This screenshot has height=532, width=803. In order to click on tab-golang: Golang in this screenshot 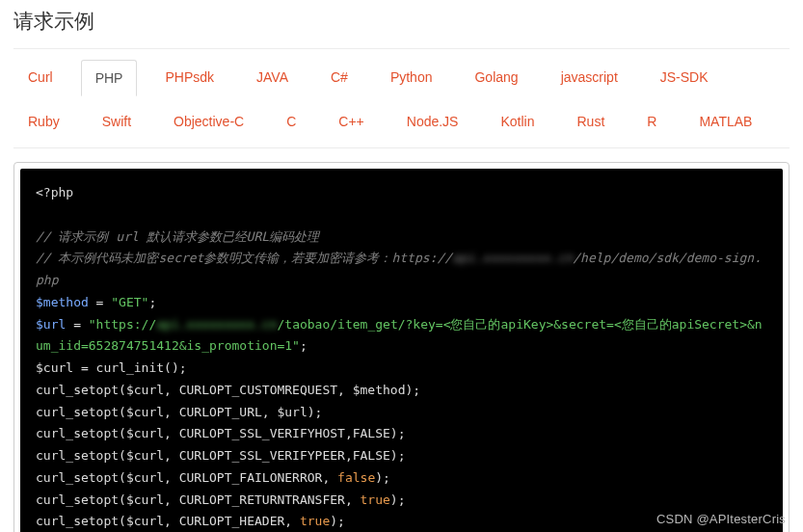, I will do `click(495, 77)`.